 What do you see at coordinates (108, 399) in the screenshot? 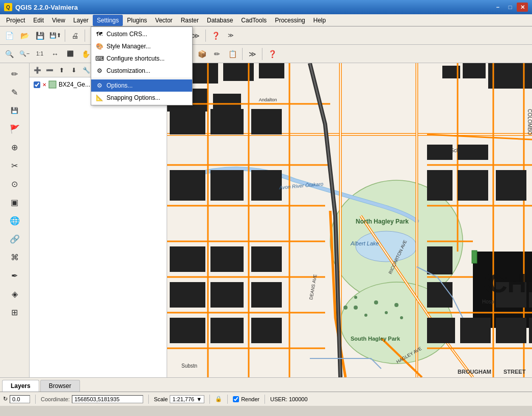
I see `coordinate-input` at bounding box center [108, 399].